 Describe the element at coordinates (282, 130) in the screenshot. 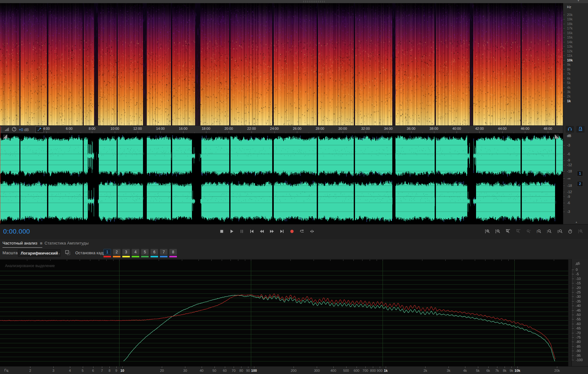

I see `timeline-ruler: +0 dB 4:006:008:0010:0012:0014:0016:0018…` at that location.